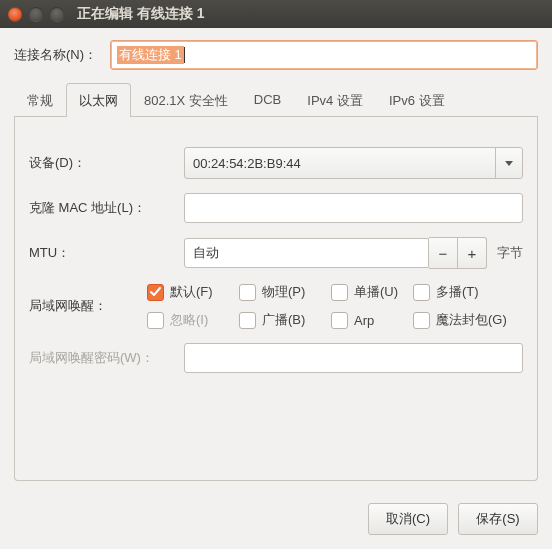 This screenshot has width=552, height=549. I want to click on checkbox-label: 物理(P), so click(284, 292).